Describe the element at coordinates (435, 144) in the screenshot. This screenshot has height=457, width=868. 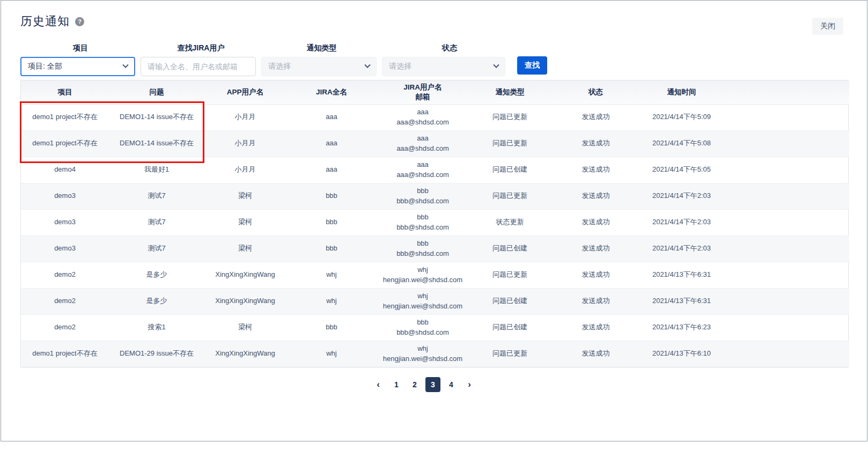
I see `table-row: demo1 project不存在 DEMO1-14 issue不存在 小月月 a…` at that location.